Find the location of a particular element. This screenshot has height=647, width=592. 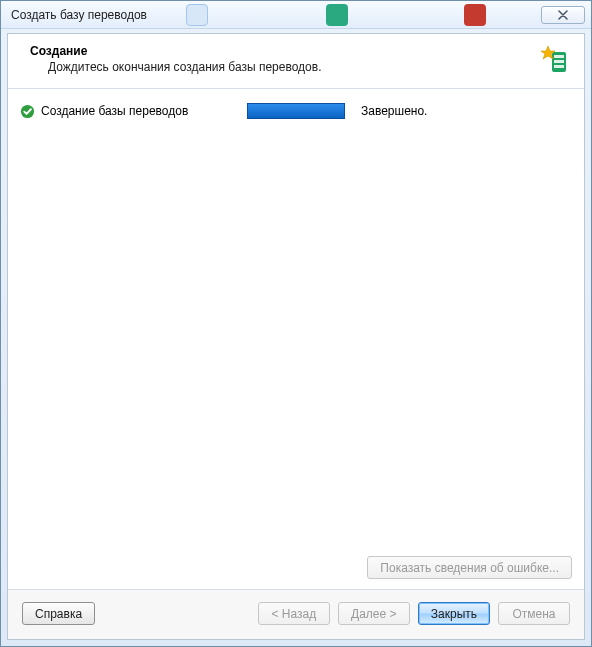

titlebar-decor is located at coordinates (341, 14).